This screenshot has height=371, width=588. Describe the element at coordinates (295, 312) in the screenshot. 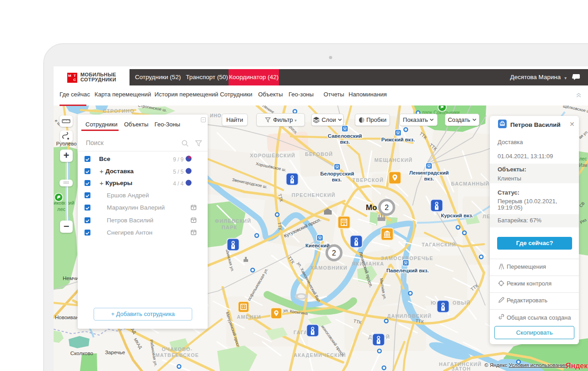

I see `svg-text: ул. Косыгина` at that location.